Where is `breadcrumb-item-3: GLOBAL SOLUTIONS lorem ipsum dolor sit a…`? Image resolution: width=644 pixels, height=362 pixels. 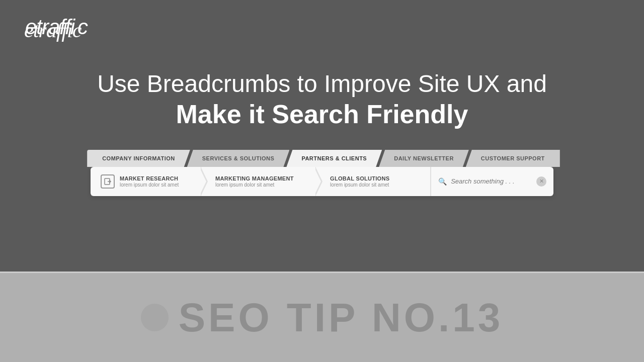 breadcrumb-item-3: GLOBAL SOLUTIONS lorem ipsum dolor sit a… is located at coordinates (373, 182).